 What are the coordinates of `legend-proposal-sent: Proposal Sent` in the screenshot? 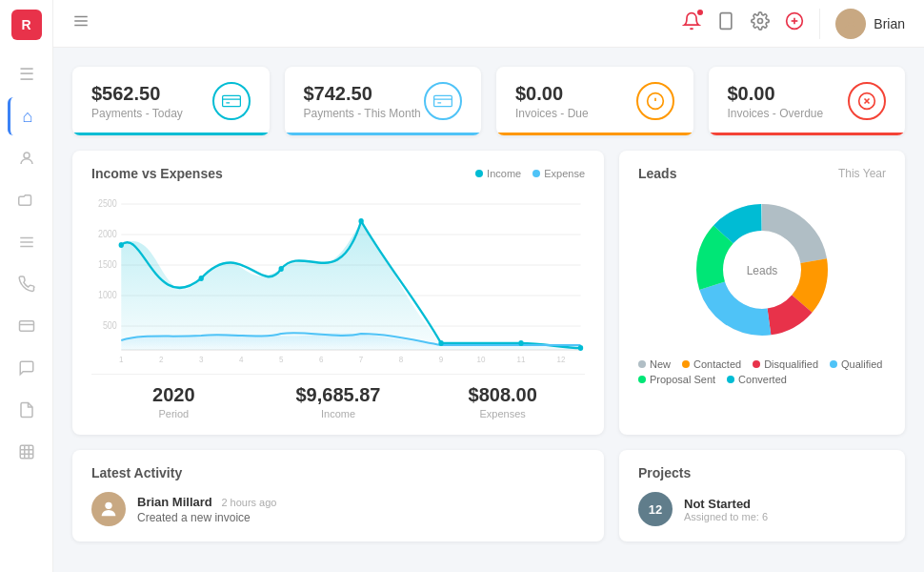 It's located at (676, 379).